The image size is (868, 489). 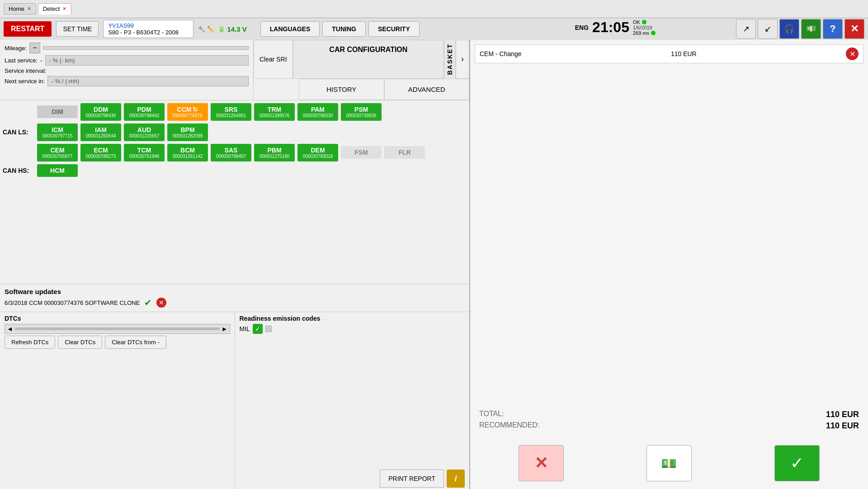 What do you see at coordinates (275, 157) in the screenshot?
I see `module-pbm-code: 000031275180` at bounding box center [275, 157].